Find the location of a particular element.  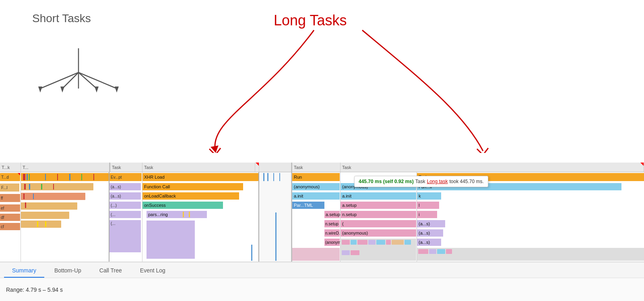

l-bar: l is located at coordinates (428, 205).